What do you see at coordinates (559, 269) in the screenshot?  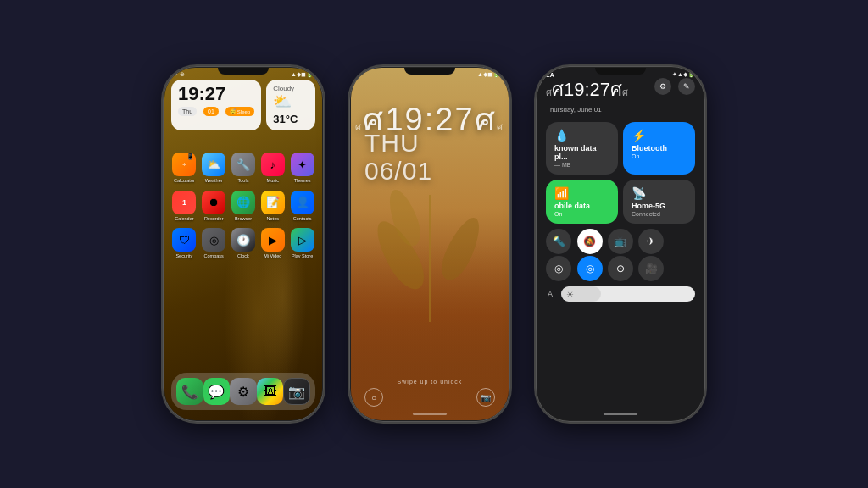 I see `nfc-btn: ◎` at bounding box center [559, 269].